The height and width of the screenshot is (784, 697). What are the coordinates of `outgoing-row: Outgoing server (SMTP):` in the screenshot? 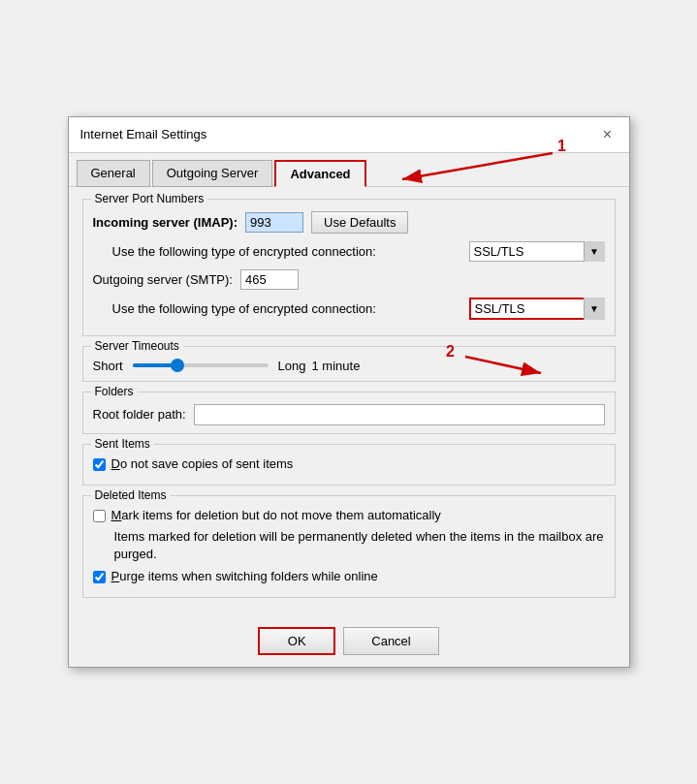 It's located at (349, 279).